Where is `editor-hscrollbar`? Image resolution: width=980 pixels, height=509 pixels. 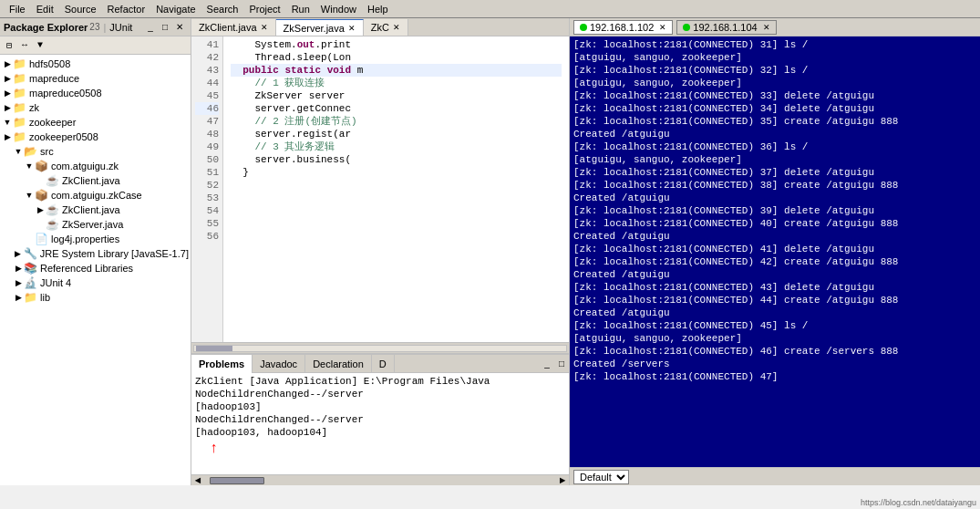 editor-hscrollbar is located at coordinates (380, 348).